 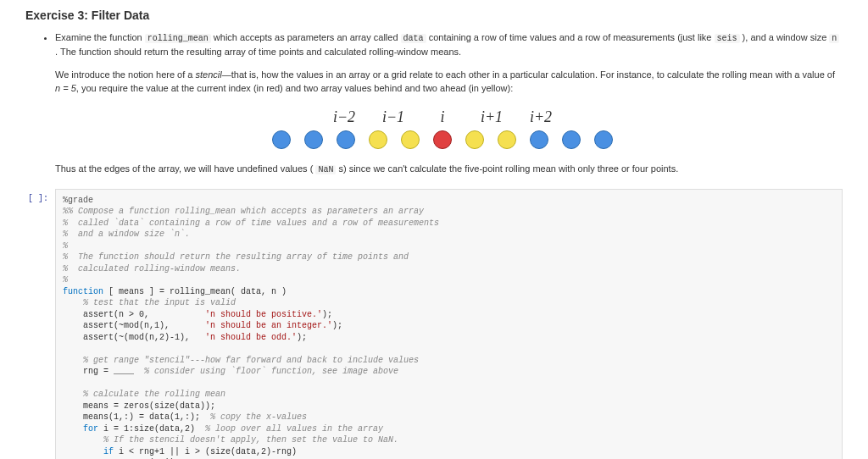 What do you see at coordinates (88, 452) in the screenshot?
I see `kw: if` at bounding box center [88, 452].